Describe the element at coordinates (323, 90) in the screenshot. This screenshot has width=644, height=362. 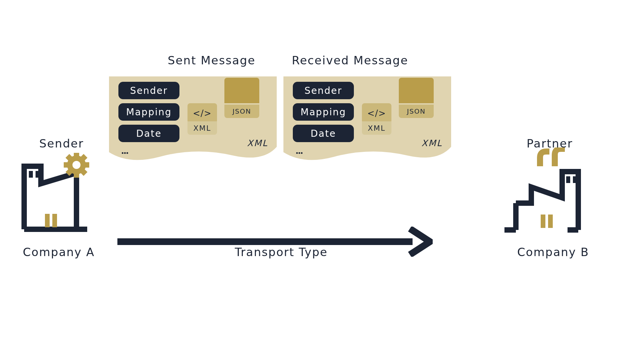
I see `received-field-sender: Sender` at that location.